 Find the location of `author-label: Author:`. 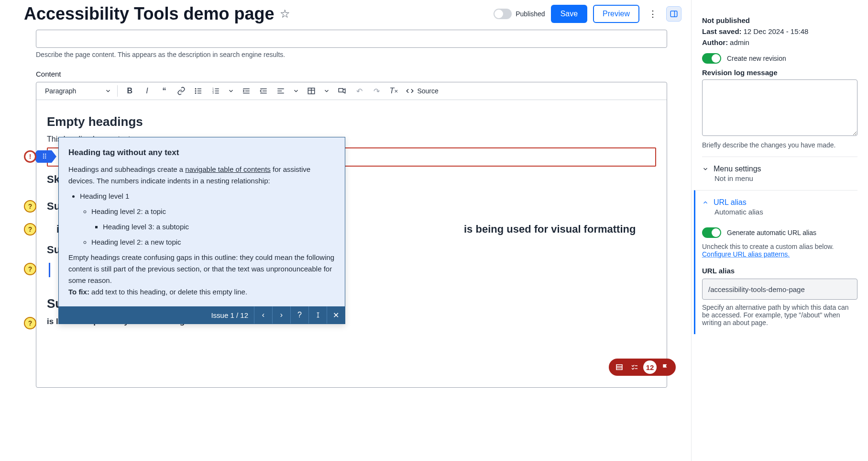

author-label: Author: is located at coordinates (715, 42).